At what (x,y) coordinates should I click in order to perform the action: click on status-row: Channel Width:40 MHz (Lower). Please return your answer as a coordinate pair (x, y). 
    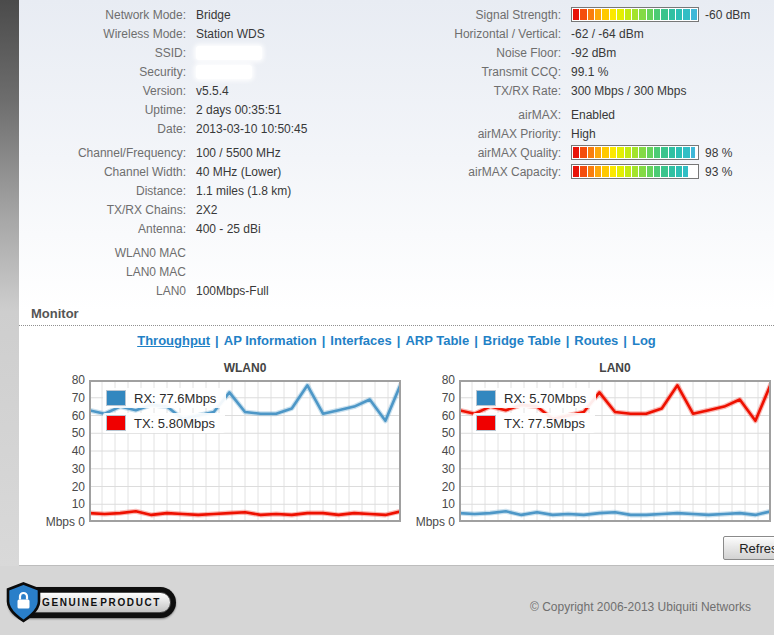
    Looking at the image, I should click on (229, 172).